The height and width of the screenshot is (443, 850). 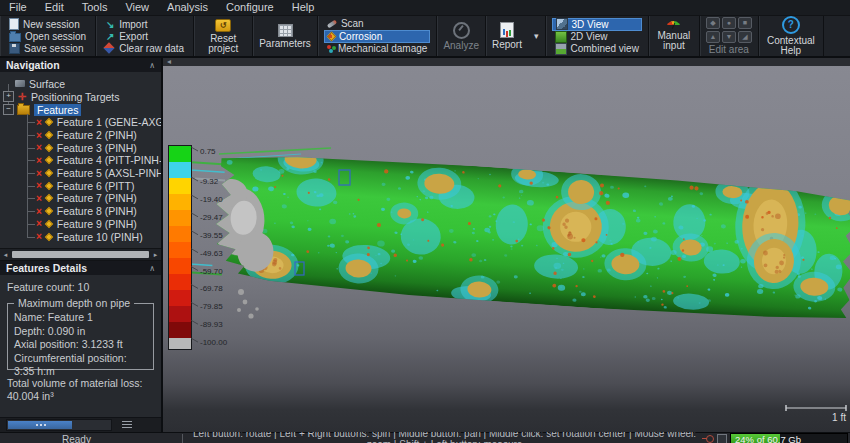 What do you see at coordinates (188, 8) in the screenshot?
I see `menu-analysis: Analysis` at bounding box center [188, 8].